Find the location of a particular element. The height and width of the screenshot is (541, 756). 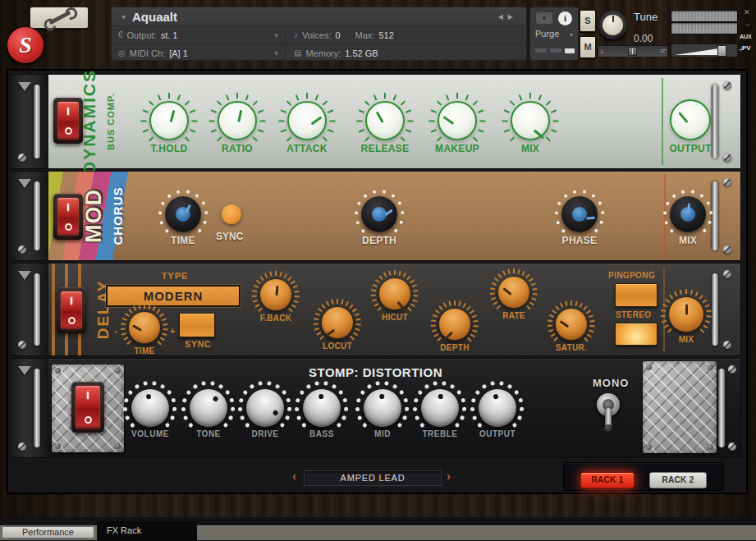

tune-knob is located at coordinates (612, 25).